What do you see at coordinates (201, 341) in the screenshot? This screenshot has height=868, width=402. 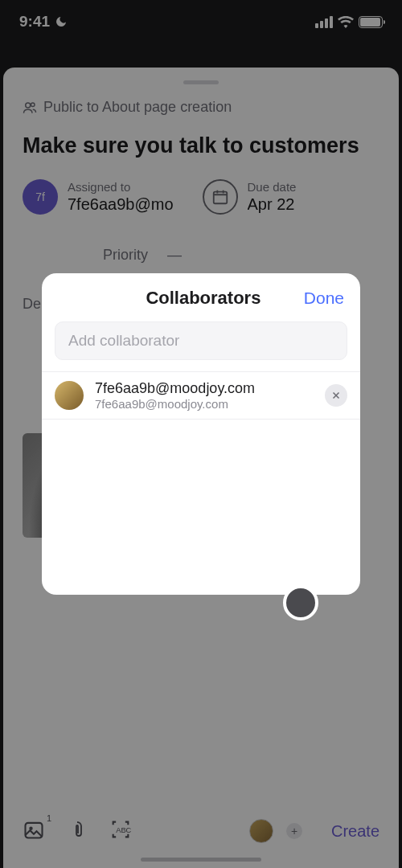 I see `add-collaborator-input` at bounding box center [201, 341].